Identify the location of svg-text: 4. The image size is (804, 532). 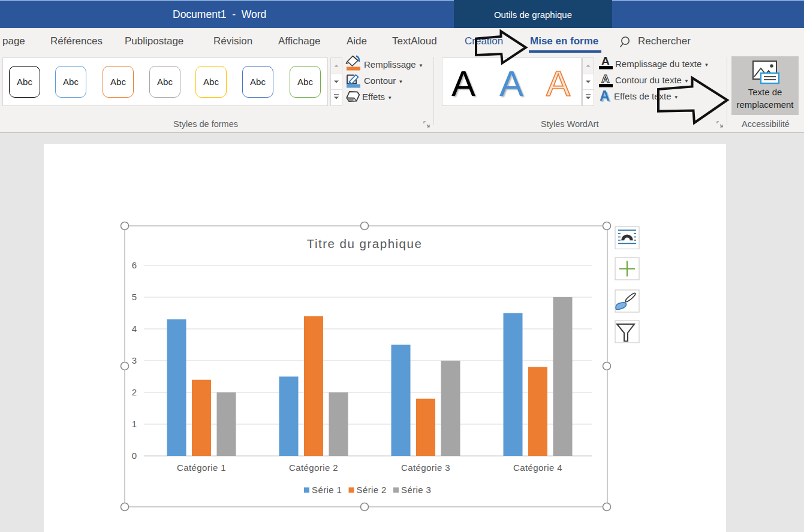
(134, 328).